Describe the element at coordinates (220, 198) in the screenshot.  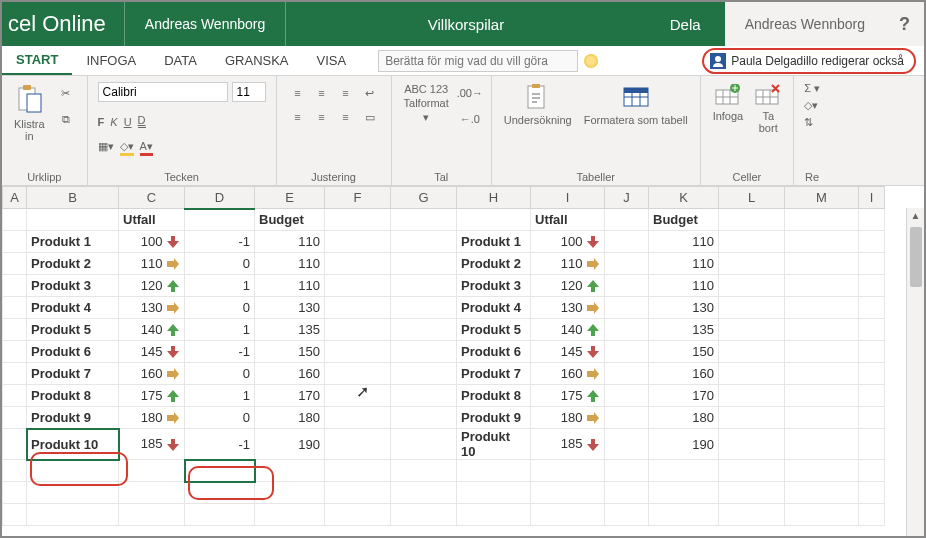
I see `col-header: D` at that location.